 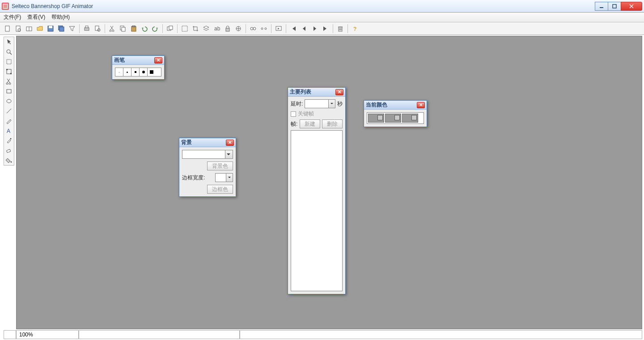 What do you see at coordinates (9, 150) in the screenshot?
I see `eraser-tool-icon` at bounding box center [9, 150].